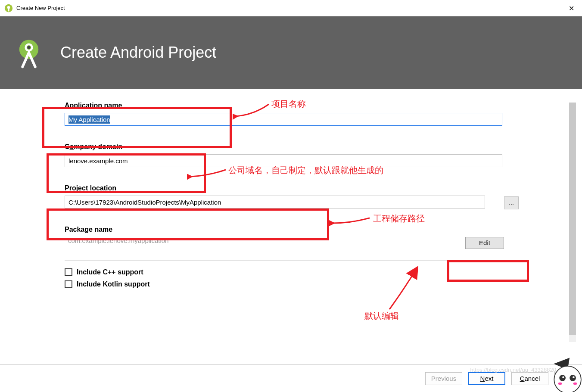  I want to click on location-label: Project location, so click(283, 188).